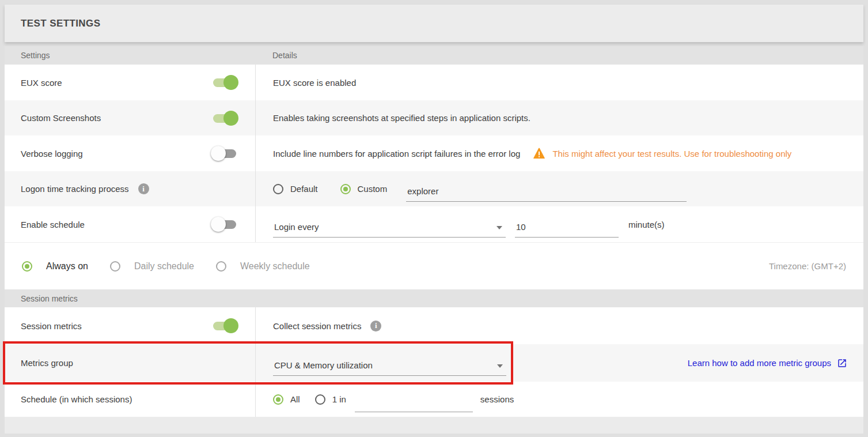 This screenshot has height=437, width=868. Describe the element at coordinates (389, 368) in the screenshot. I see `metrics-group-select: CPU & Memory utilization` at that location.